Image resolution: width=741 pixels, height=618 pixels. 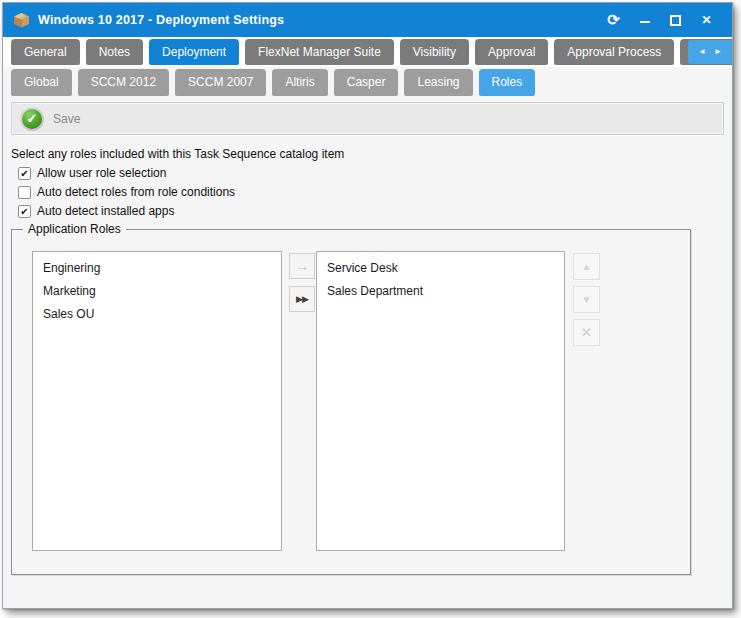 I want to click on list-item: Service Desk, so click(x=440, y=268).